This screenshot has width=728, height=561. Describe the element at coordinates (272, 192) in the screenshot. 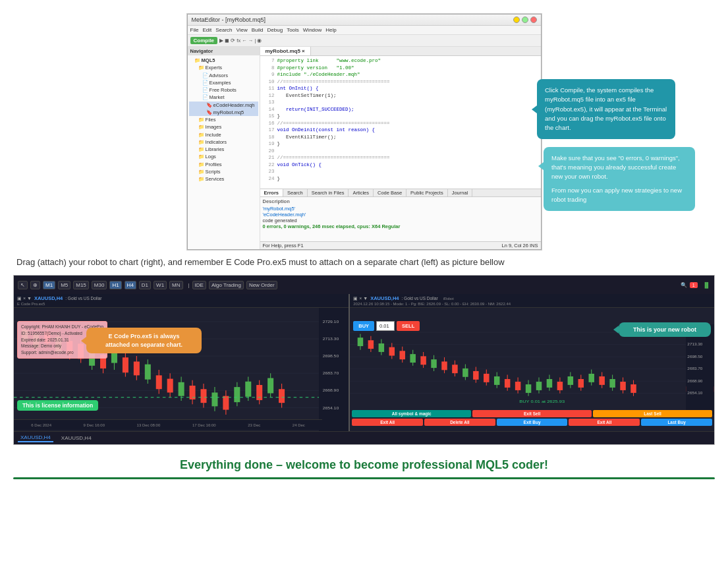

I see `tab-errors: Errors` at that location.